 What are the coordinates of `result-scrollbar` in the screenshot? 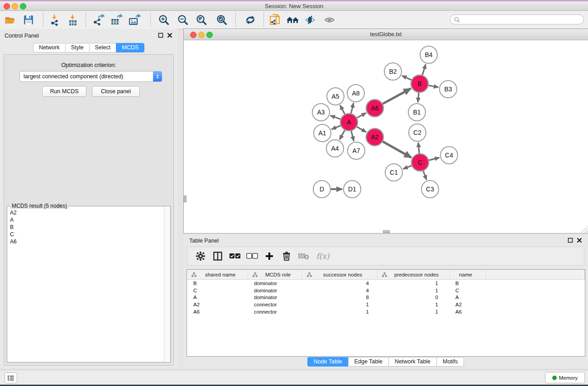 It's located at (167, 284).